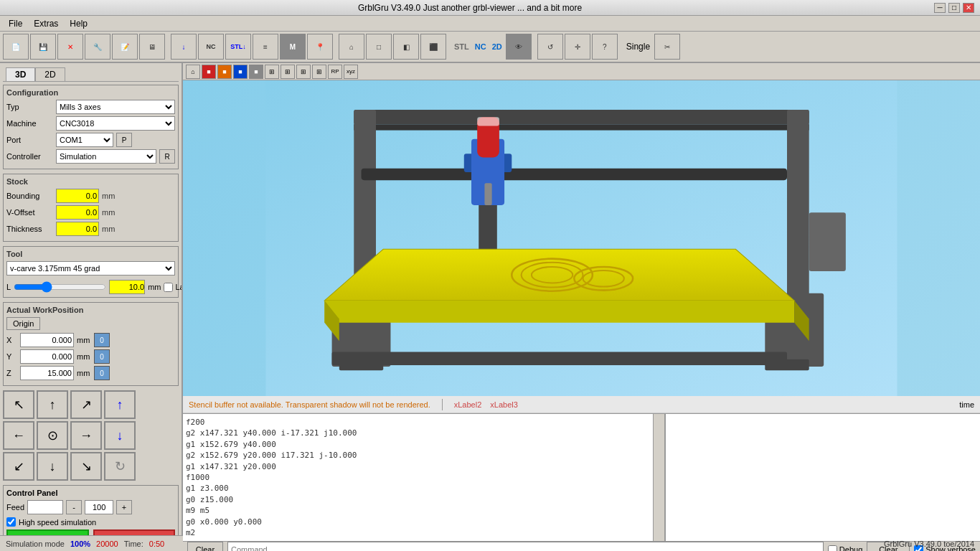  I want to click on jog-downright: ↘, so click(86, 466).